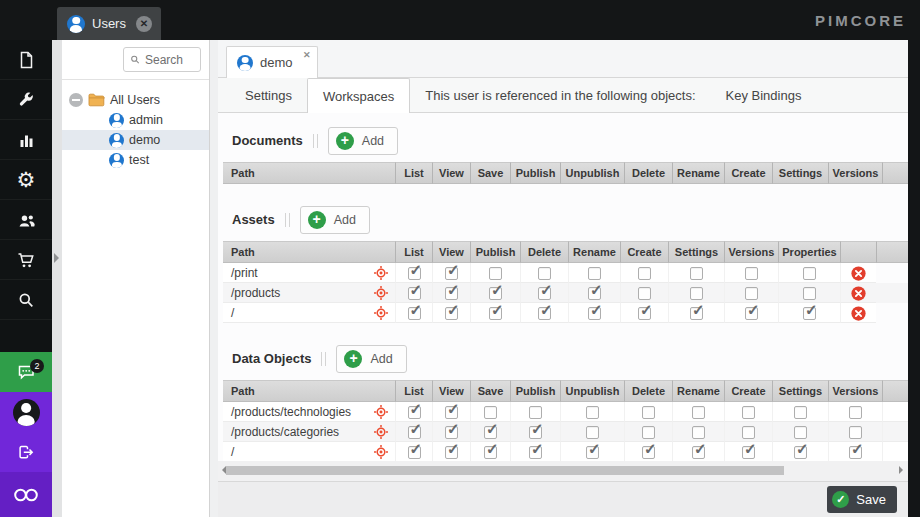  I want to click on sidebar-item-users, so click(26, 220).